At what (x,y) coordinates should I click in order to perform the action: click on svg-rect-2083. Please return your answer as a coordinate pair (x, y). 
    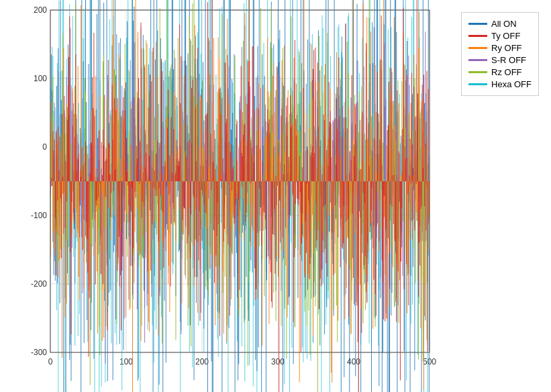
    Looking at the image, I should click on (97, 175).